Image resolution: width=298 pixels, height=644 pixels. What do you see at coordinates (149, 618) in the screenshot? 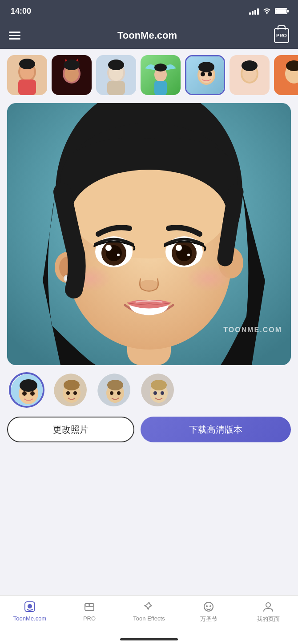
I see `nav-effects-label: Toon Effects` at bounding box center [149, 618].